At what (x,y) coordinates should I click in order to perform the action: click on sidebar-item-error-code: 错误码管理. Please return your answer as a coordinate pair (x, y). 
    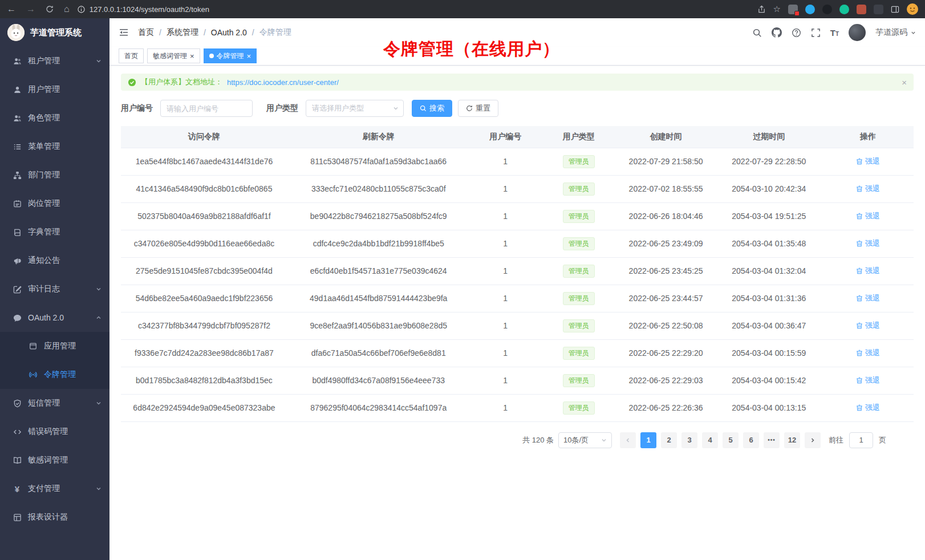
    Looking at the image, I should click on (55, 432).